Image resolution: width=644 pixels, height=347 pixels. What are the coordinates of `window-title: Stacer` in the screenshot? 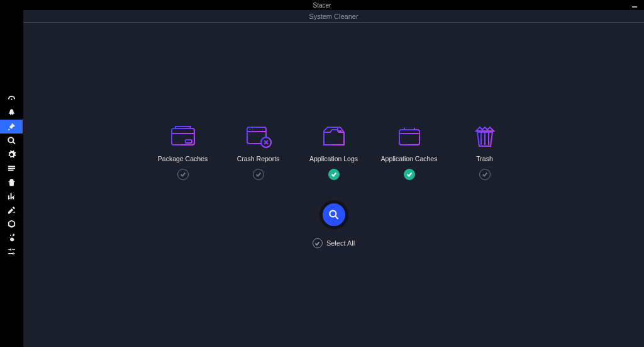 It's located at (322, 5).